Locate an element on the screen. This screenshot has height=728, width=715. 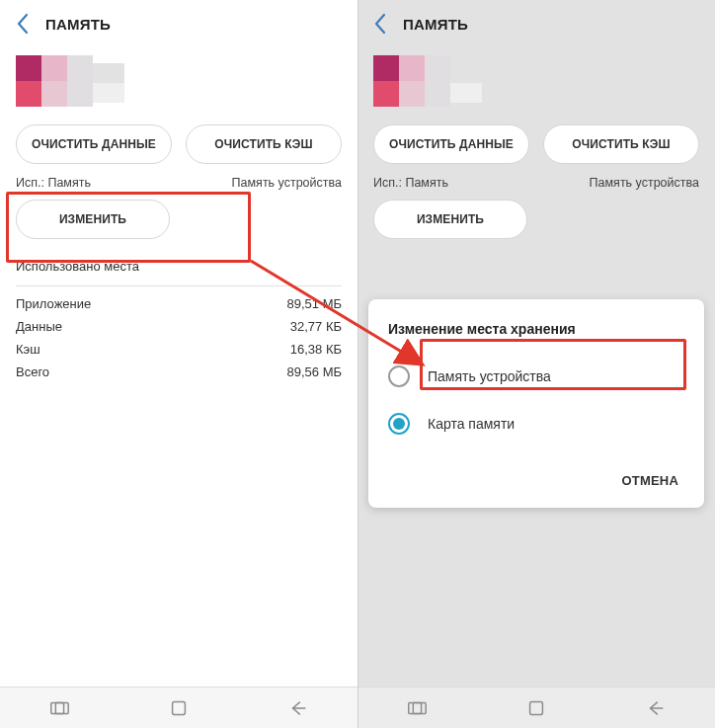
row-total: Всего 89,56 МБ is located at coordinates (179, 371).